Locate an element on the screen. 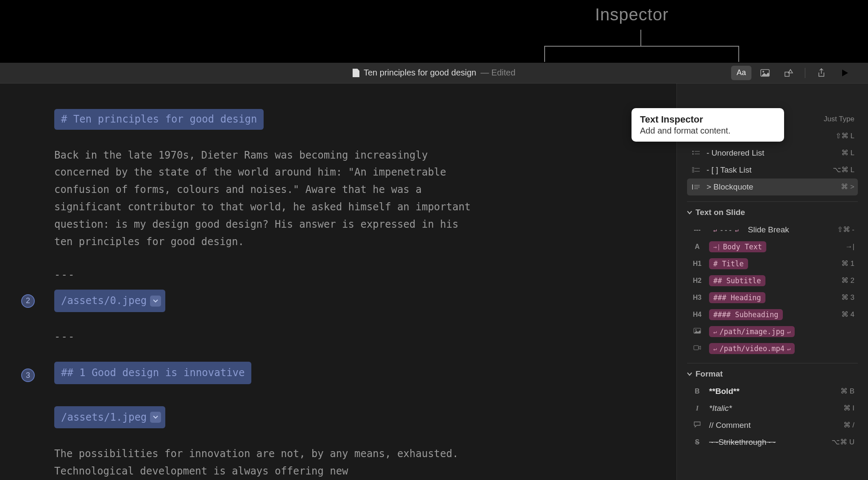 The width and height of the screenshot is (868, 480). document-icon is located at coordinates (356, 73).